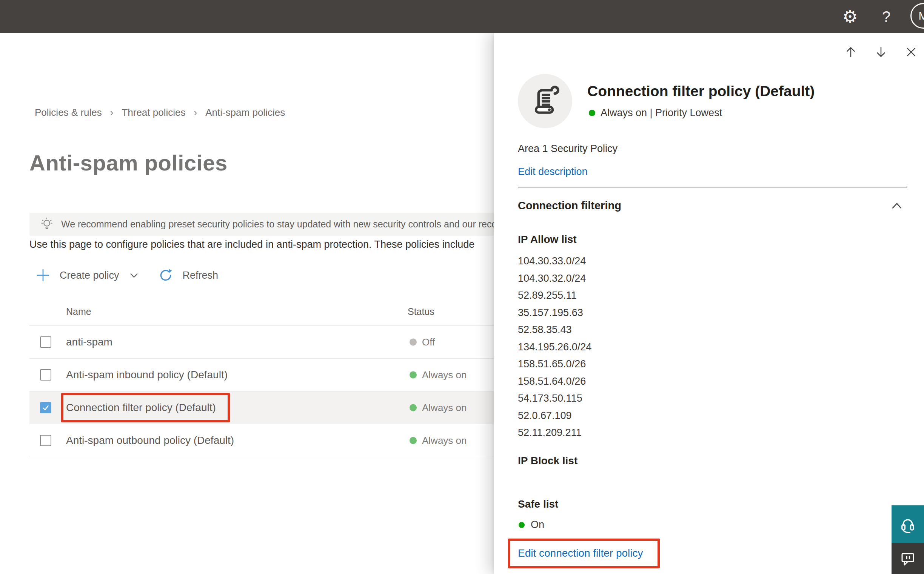 The height and width of the screenshot is (574, 924). Describe the element at coordinates (277, 224) in the screenshot. I see `banner-text: We recommend enabling preset security po…` at that location.